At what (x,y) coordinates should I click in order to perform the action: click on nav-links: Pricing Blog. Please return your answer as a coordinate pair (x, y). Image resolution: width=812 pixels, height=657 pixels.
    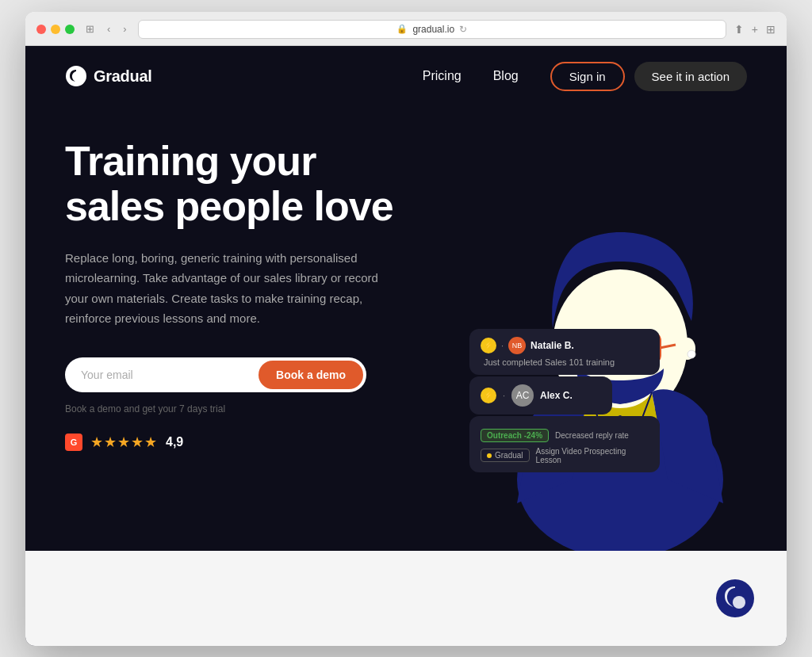
    Looking at the image, I should click on (471, 76).